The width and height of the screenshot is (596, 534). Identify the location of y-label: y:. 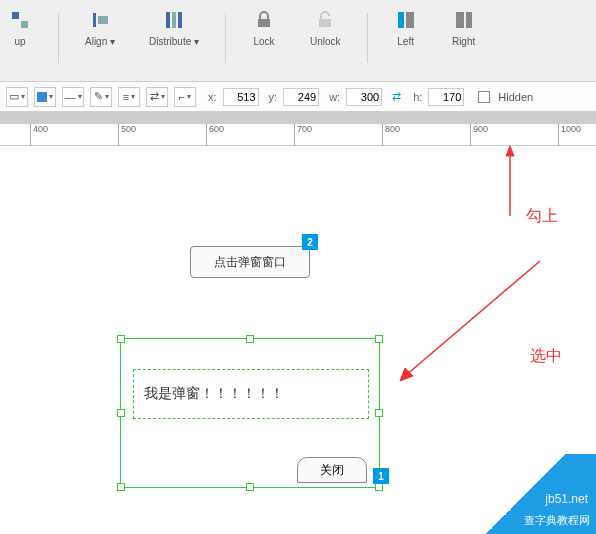
(274, 97).